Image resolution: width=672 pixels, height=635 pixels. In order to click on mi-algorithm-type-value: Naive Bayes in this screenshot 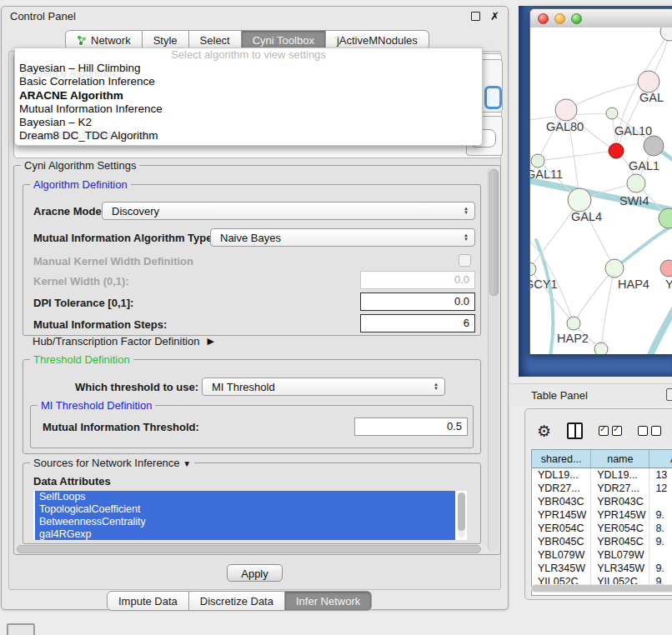, I will do `click(250, 238)`.